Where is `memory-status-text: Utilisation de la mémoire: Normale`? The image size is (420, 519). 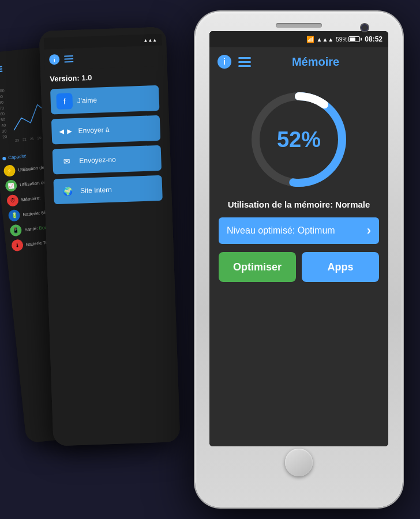 memory-status-text: Utilisation de la mémoire: Normale is located at coordinates (299, 204).